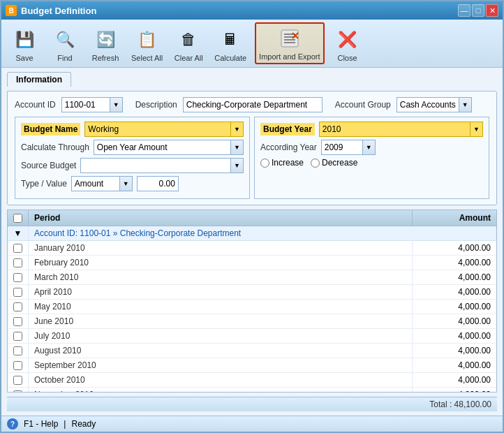  Describe the element at coordinates (65, 45) in the screenshot. I see `find-button: 🔍 Find` at that location.